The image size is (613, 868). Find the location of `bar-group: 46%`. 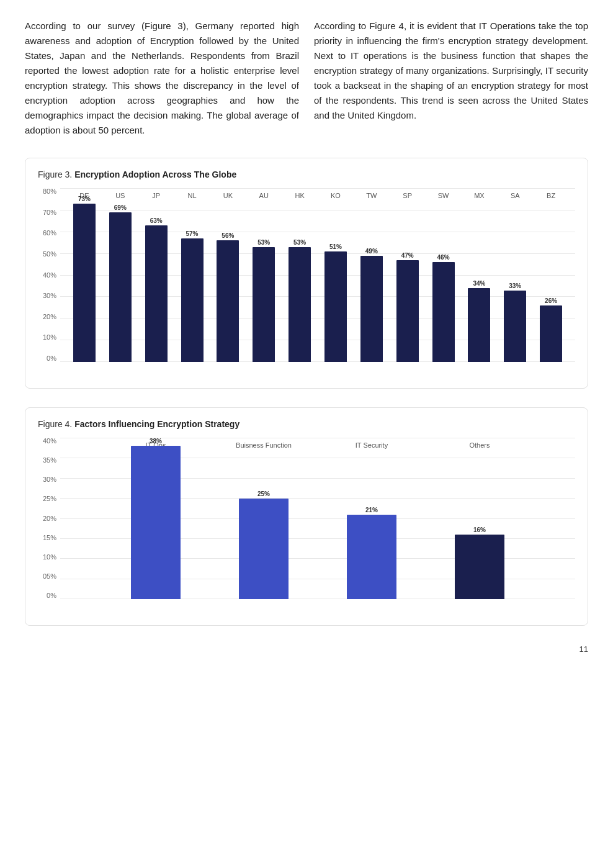

bar-group: 46% is located at coordinates (444, 308).